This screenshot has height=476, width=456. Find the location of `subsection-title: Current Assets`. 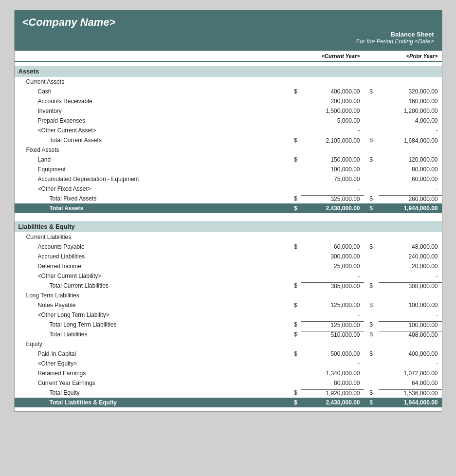

subsection-title: Current Assets is located at coordinates (228, 82).